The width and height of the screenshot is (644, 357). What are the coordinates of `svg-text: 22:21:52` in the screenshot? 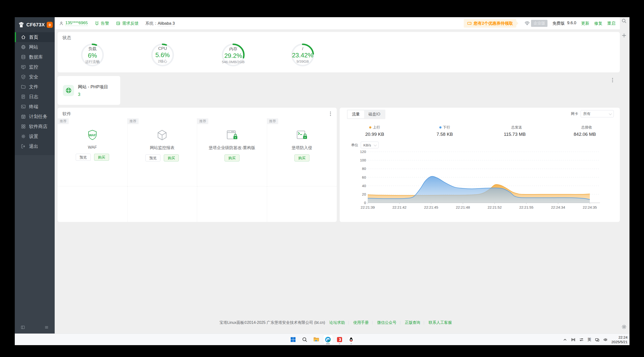 It's located at (494, 207).